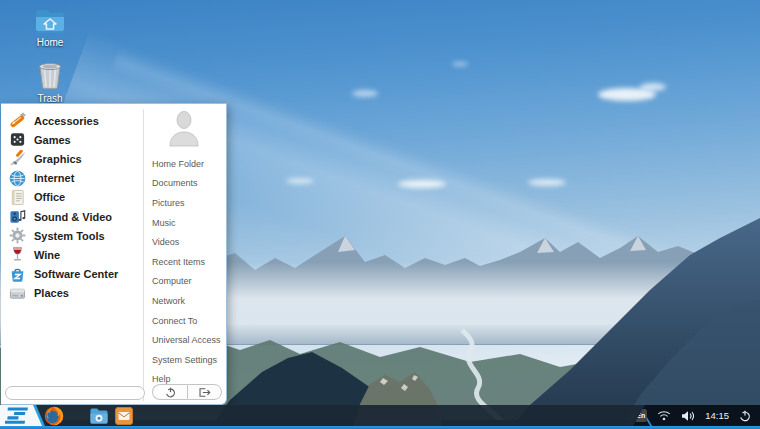 This screenshot has width=760, height=429. What do you see at coordinates (124, 416) in the screenshot?
I see `mail-launcher` at bounding box center [124, 416].